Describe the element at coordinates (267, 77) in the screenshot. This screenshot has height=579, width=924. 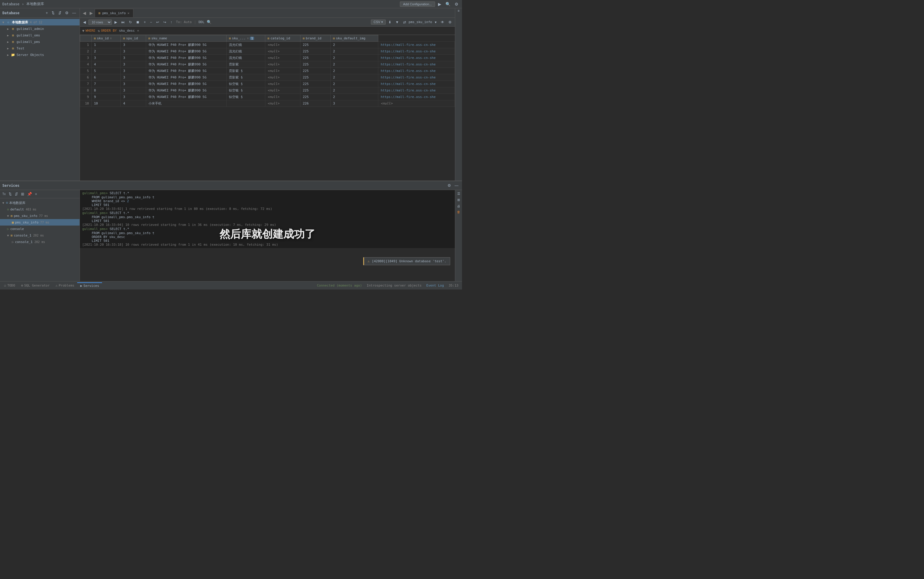
I see `table-row: 663华为 HUAWEI P40 Pro+ 麒麟990 5G霓影紫 §<null…` at that location.